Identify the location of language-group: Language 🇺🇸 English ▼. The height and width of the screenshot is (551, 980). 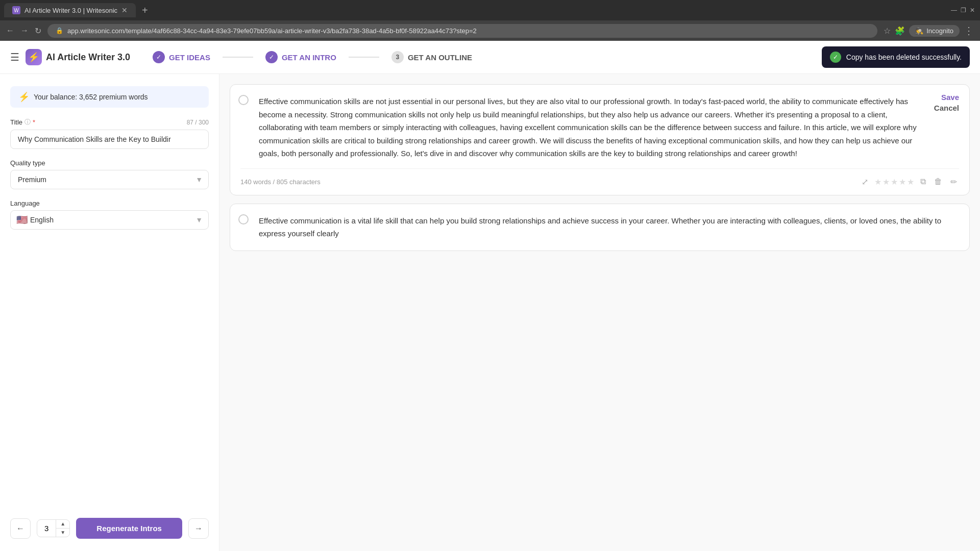
(109, 214).